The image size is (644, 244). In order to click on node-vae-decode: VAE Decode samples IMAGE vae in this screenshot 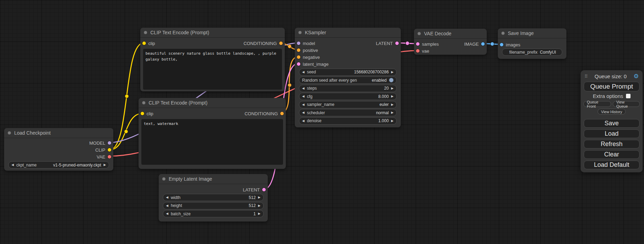, I will do `click(450, 42)`.